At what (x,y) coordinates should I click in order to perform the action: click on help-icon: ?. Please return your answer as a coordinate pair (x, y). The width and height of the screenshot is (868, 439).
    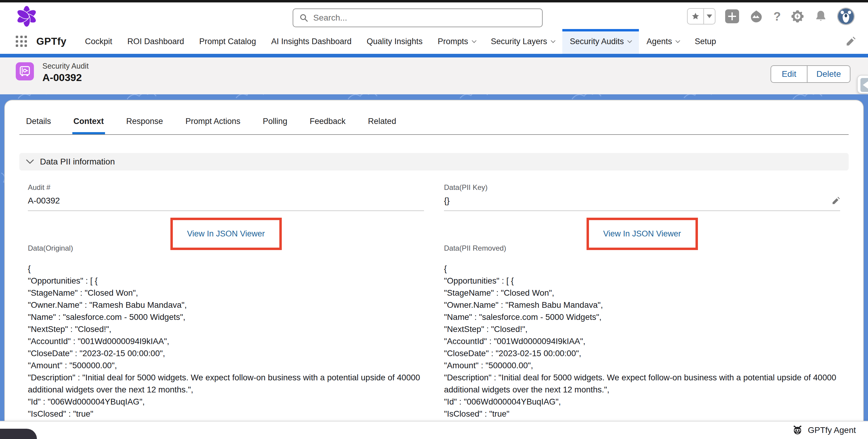
    Looking at the image, I should click on (777, 16).